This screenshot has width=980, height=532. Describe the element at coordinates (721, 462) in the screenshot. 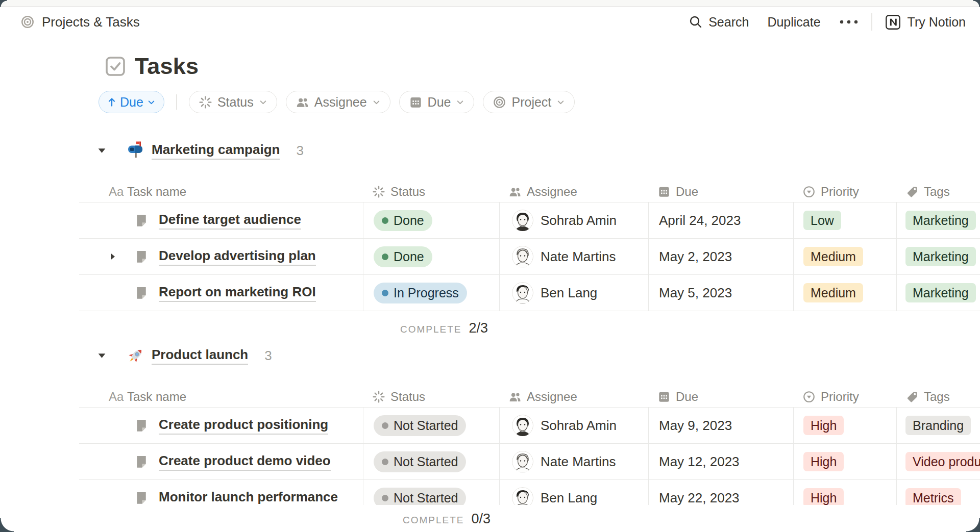

I see `due-cell: May 12, 2023` at that location.